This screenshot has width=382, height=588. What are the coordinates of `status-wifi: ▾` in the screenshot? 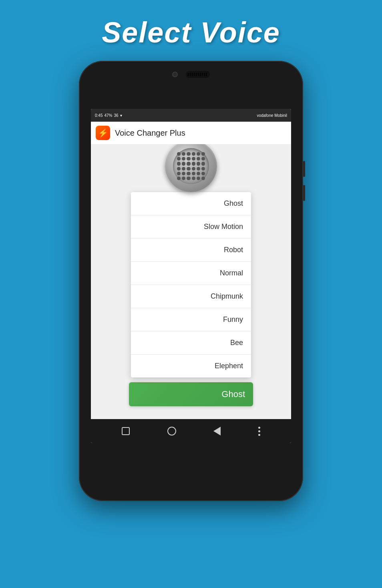 It's located at (121, 115).